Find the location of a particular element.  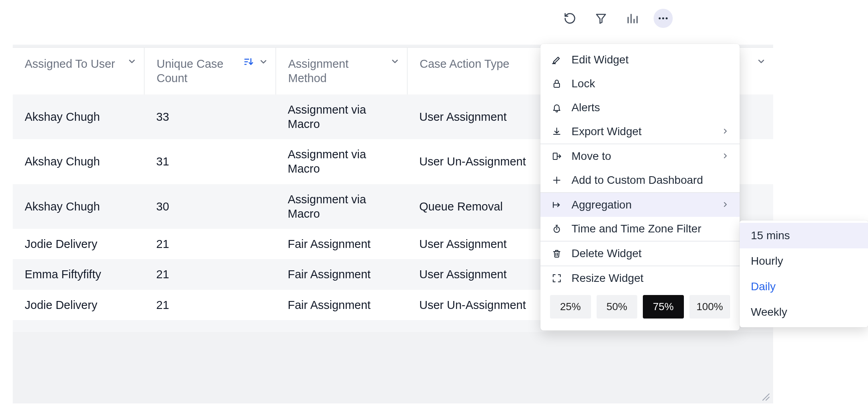

filter-button is located at coordinates (601, 18).